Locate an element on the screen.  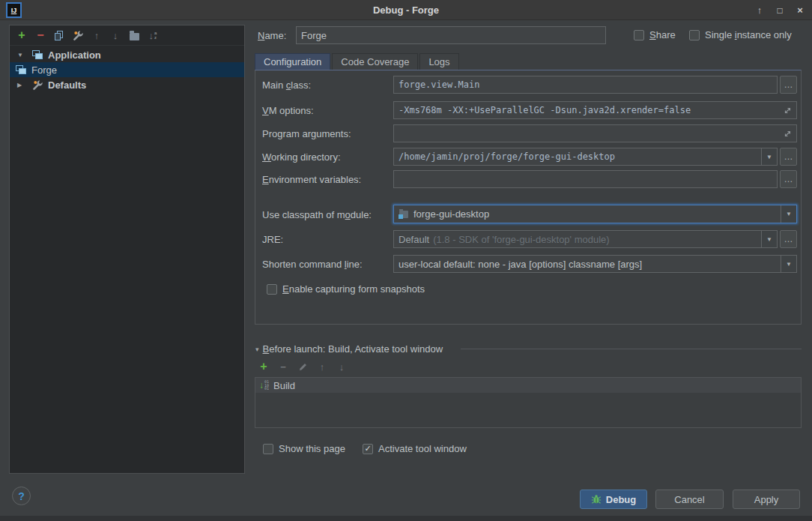
debug-button: Debug is located at coordinates (613, 499).